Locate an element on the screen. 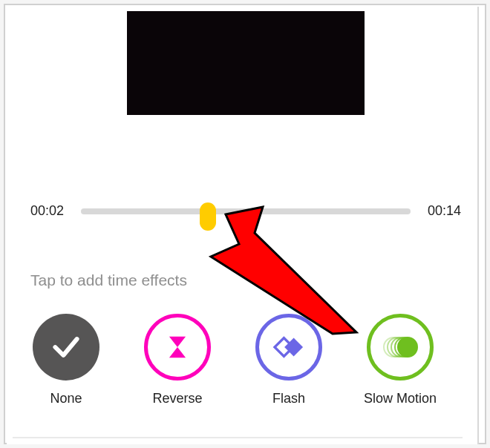  timeline-start-label: 00:02 is located at coordinates (48, 211).